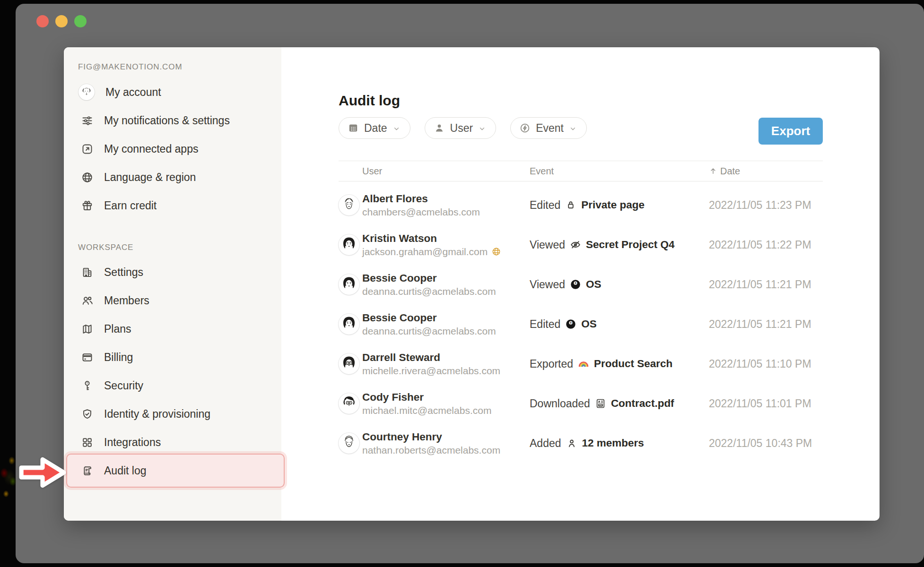 This screenshot has width=924, height=567. Describe the element at coordinates (61, 21) in the screenshot. I see `minimize-button` at that location.